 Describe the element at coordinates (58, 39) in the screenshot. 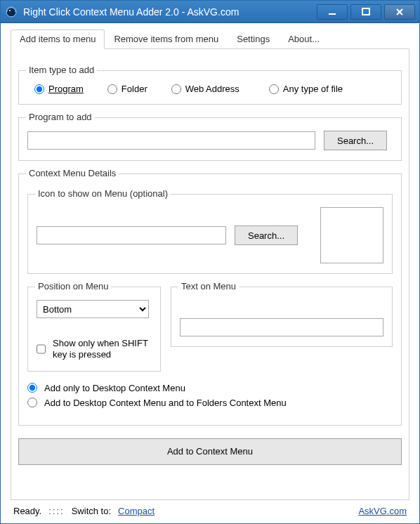

I see `tab-add-items: Add items to menu` at that location.